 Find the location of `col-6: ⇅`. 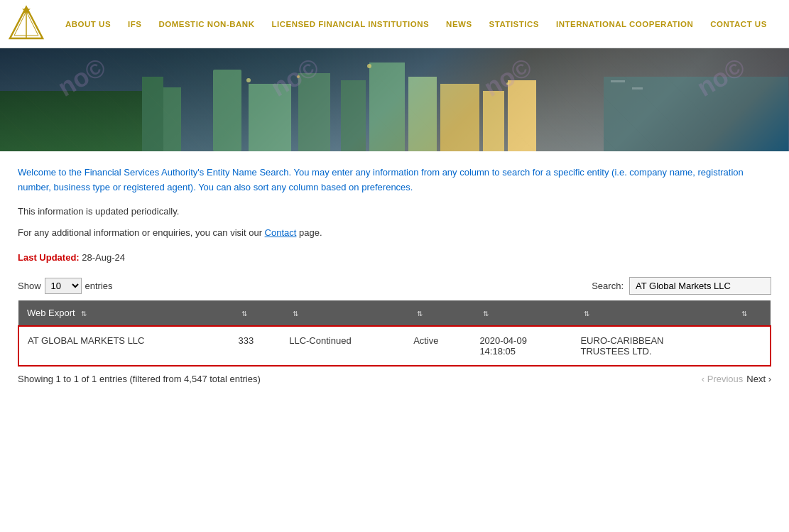

col-6: ⇅ is located at coordinates (651, 313).